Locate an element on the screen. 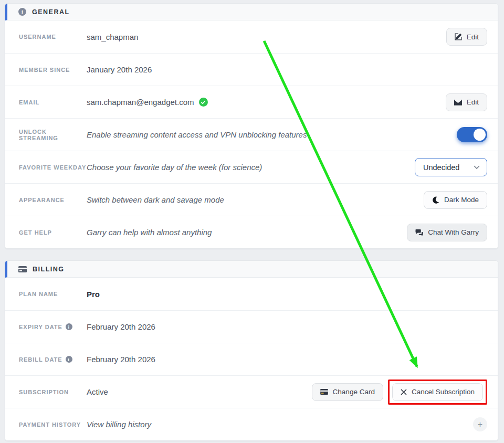  appearance-description: Switch between dark and savage mode is located at coordinates (155, 199).